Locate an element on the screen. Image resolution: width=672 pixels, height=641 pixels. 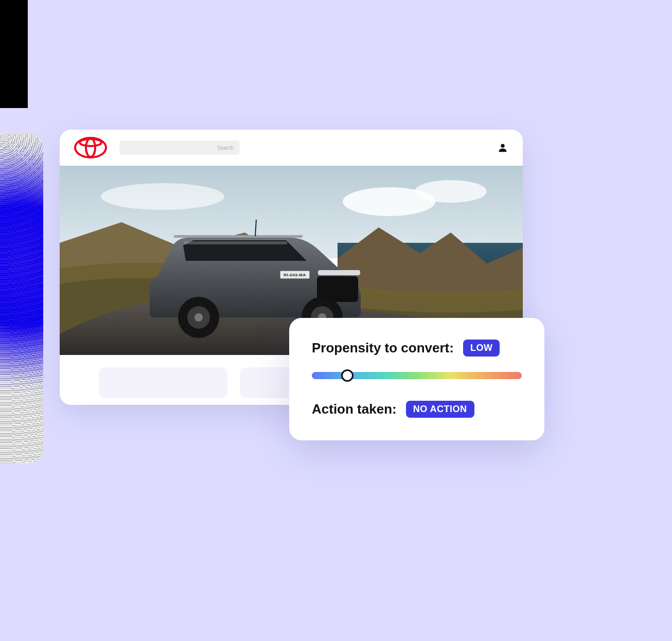
user-icon is located at coordinates (503, 148).